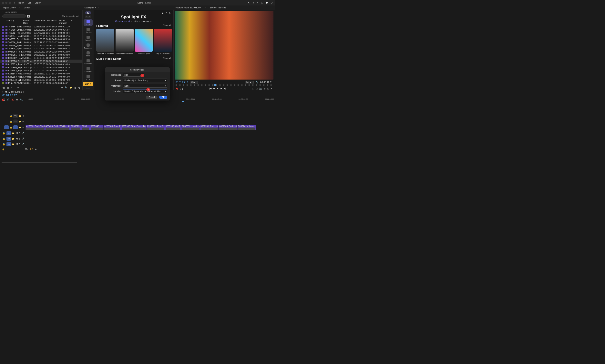  I want to click on col-video: Vi, so click(72, 22).